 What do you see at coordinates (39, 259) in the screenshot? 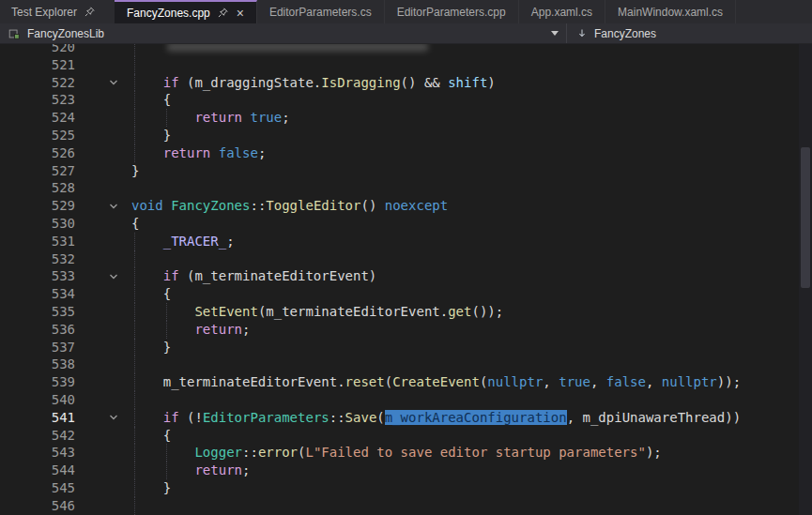
I see `line-number: 532` at bounding box center [39, 259].